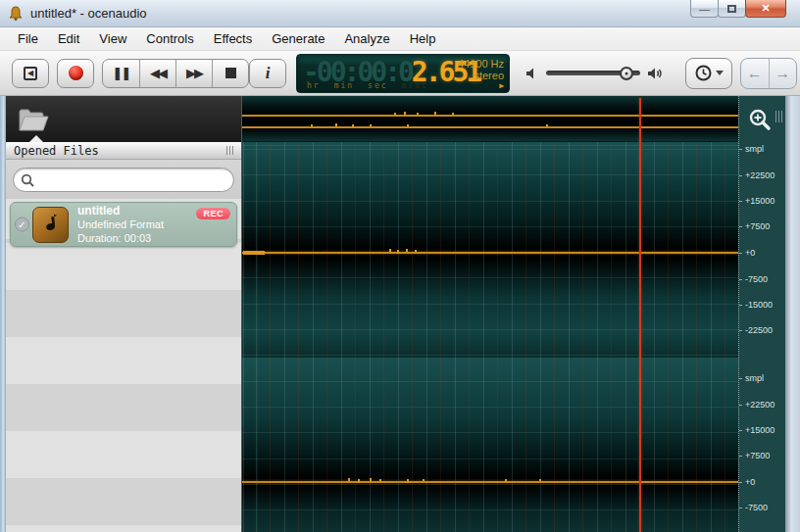 The width and height of the screenshot is (800, 532). Describe the element at coordinates (194, 73) in the screenshot. I see `fast-forward-icon: ▶▶` at that location.